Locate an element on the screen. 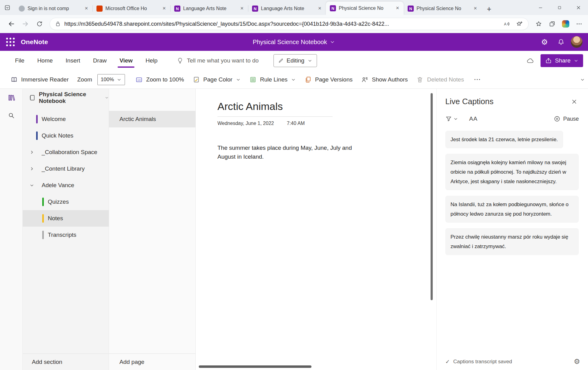 This screenshot has width=588, height=370. pause-label: Pause is located at coordinates (571, 119).